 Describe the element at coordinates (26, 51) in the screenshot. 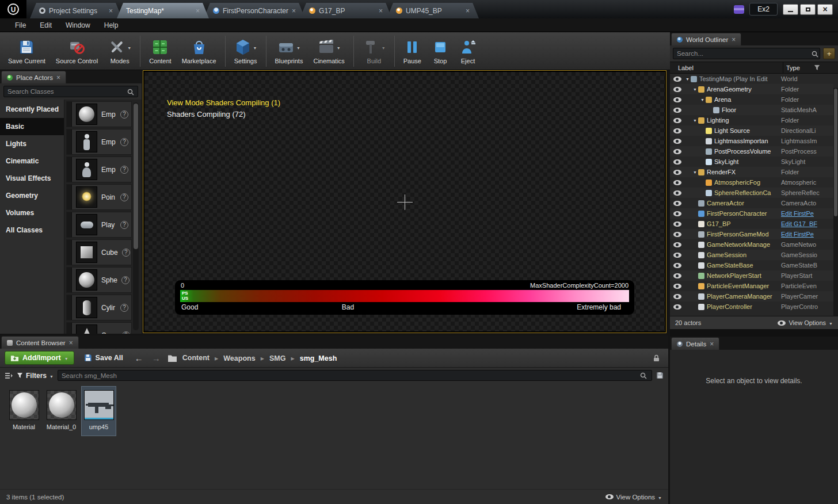

I see `save-current-button: Save Current` at that location.